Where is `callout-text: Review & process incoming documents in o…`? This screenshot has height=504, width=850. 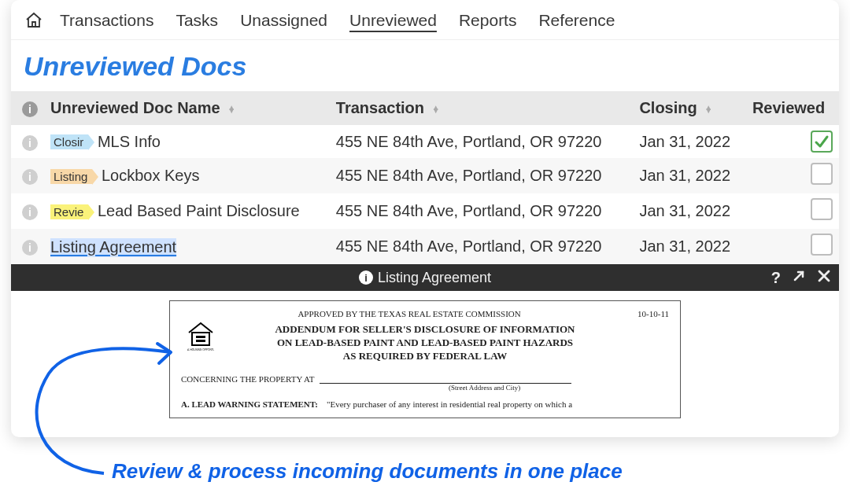
callout-text: Review & process incoming documents in o… is located at coordinates (367, 472).